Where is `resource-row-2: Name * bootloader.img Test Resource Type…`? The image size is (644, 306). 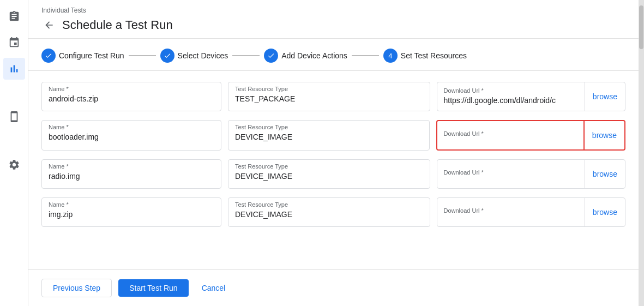 resource-row-2: Name * bootloader.img Test Resource Type… is located at coordinates (334, 135).